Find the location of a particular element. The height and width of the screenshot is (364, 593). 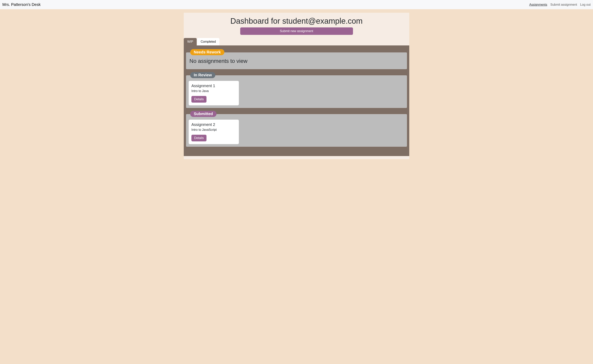

section-label-submitted: Submitted is located at coordinates (203, 114).